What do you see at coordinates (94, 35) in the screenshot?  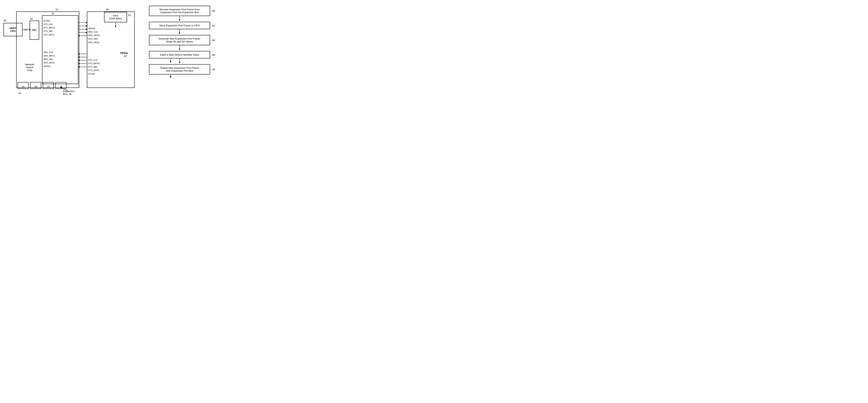 I see `signal-erx-info2: ERX_INFO2` at bounding box center [94, 35].